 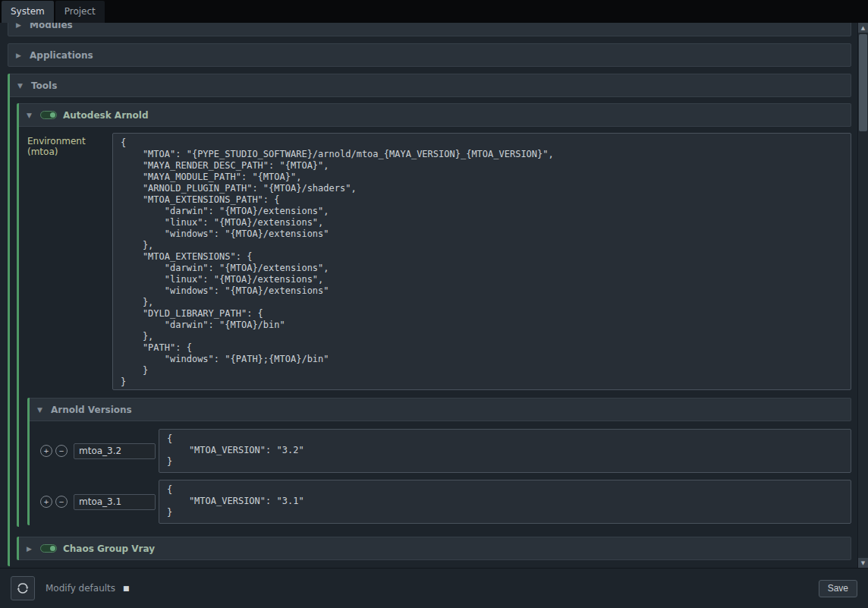 I want to click on section-title: Chaos Group Vray, so click(x=109, y=549).